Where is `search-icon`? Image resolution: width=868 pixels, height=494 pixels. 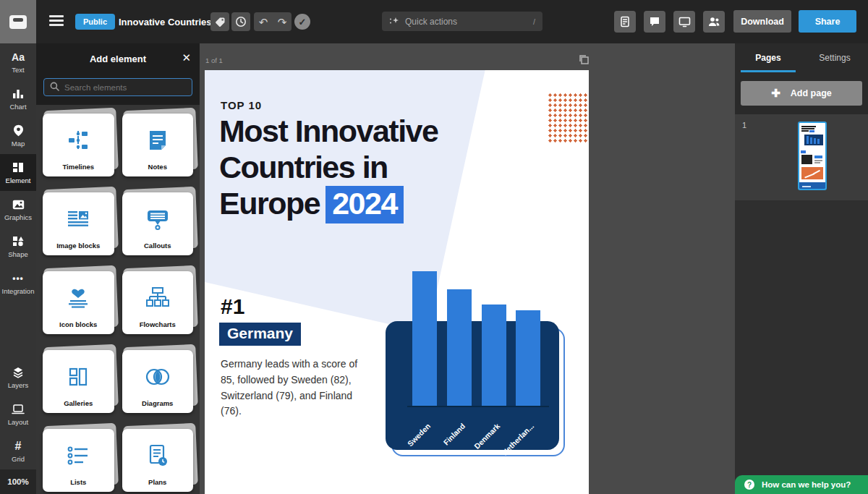
search-icon is located at coordinates (55, 87).